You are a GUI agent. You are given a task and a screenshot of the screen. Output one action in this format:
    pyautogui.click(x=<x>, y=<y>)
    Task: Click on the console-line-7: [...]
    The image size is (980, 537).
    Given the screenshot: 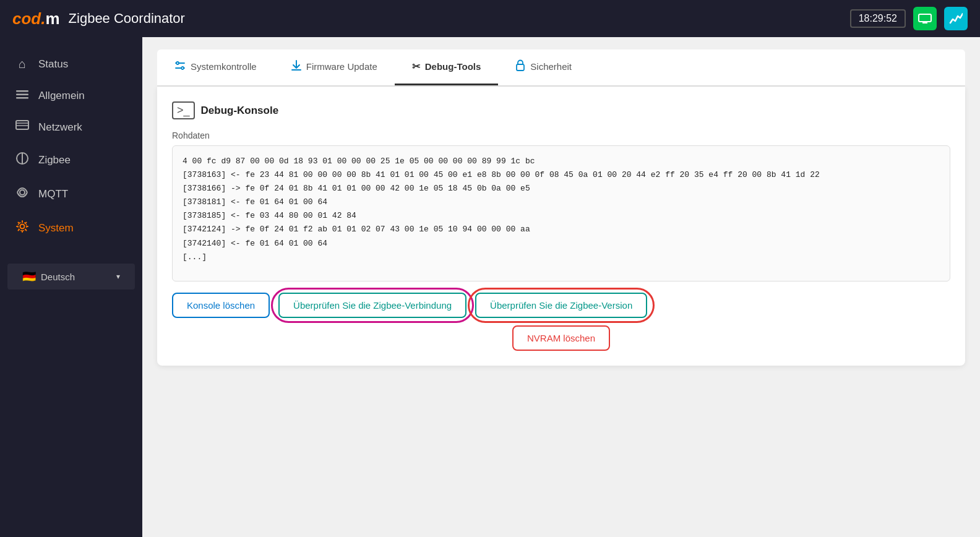 What is the action you would take?
    pyautogui.click(x=561, y=257)
    